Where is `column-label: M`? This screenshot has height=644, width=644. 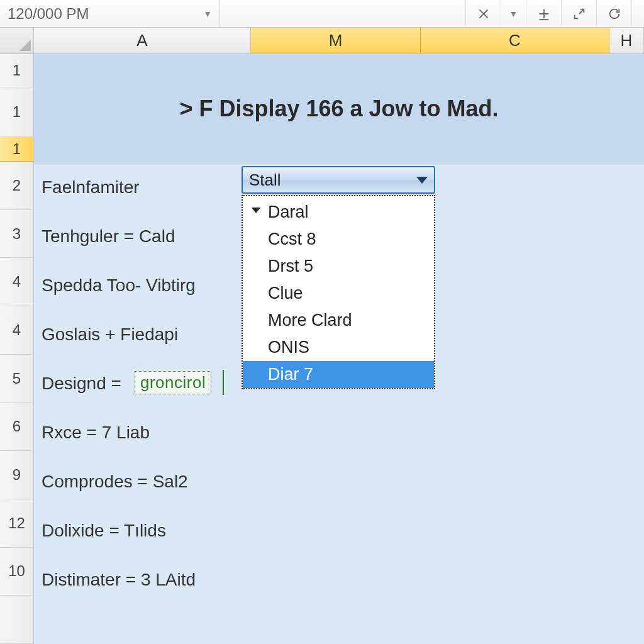
column-label: M is located at coordinates (336, 40).